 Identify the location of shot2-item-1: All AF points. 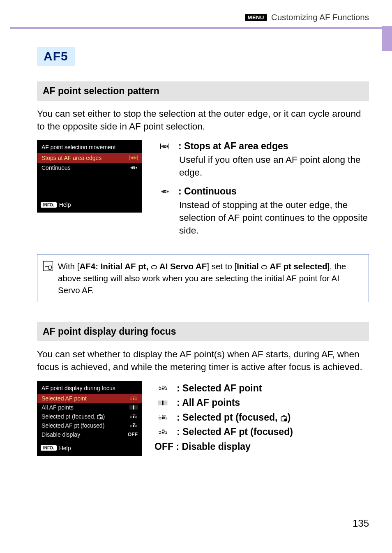
(90, 407).